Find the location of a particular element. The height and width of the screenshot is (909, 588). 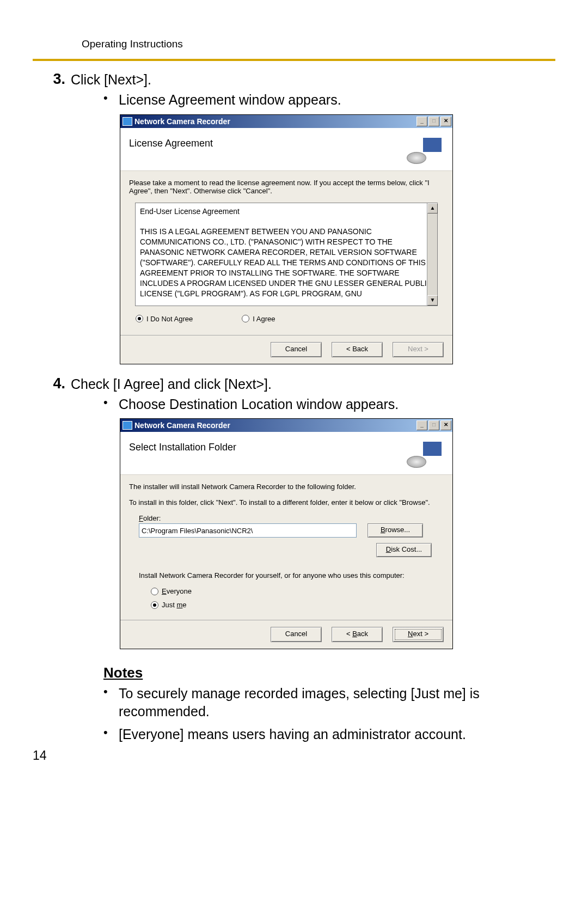

step-text: Click [Next>]. is located at coordinates (111, 80).